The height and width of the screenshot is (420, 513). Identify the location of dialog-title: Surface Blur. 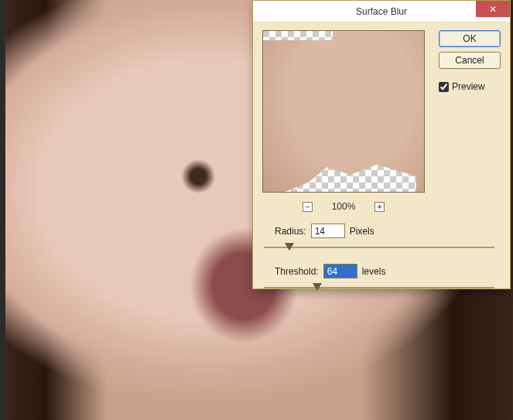
(381, 12).